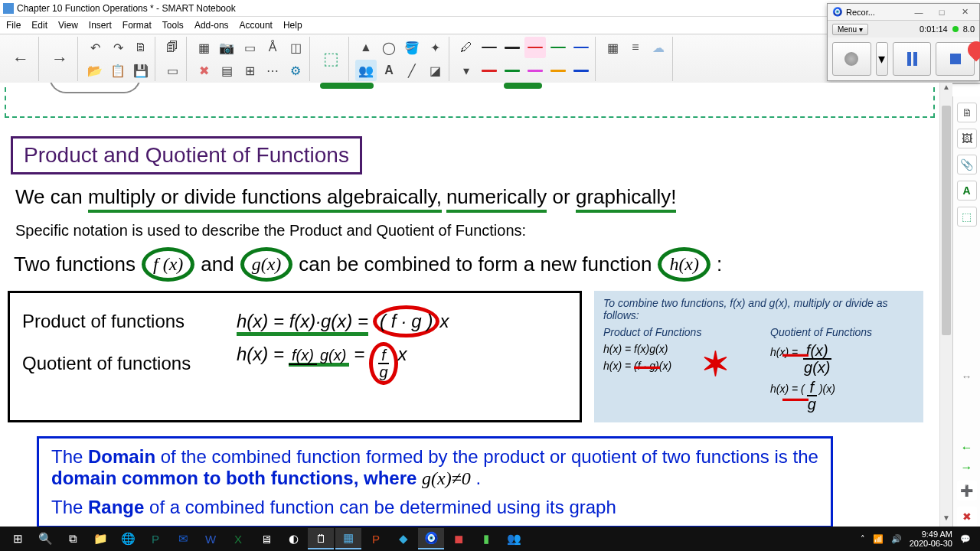 The height and width of the screenshot is (551, 980). I want to click on task-view-button: ⧉, so click(73, 539).